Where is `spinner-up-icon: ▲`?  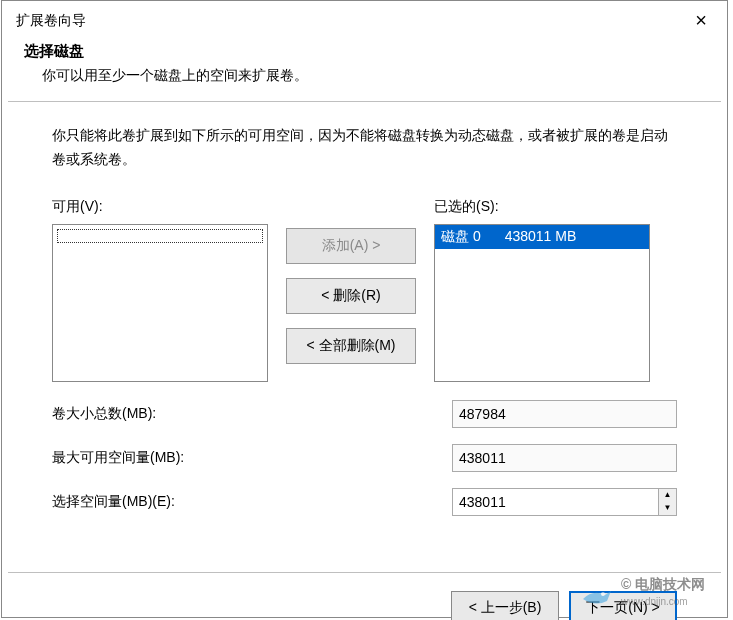 spinner-up-icon: ▲ is located at coordinates (668, 496).